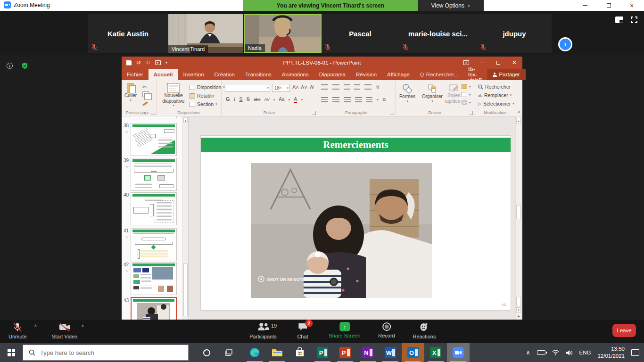 This screenshot has width=644, height=362. What do you see at coordinates (528, 353) in the screenshot?
I see `hidden-icons-chevron: ∧` at bounding box center [528, 353].